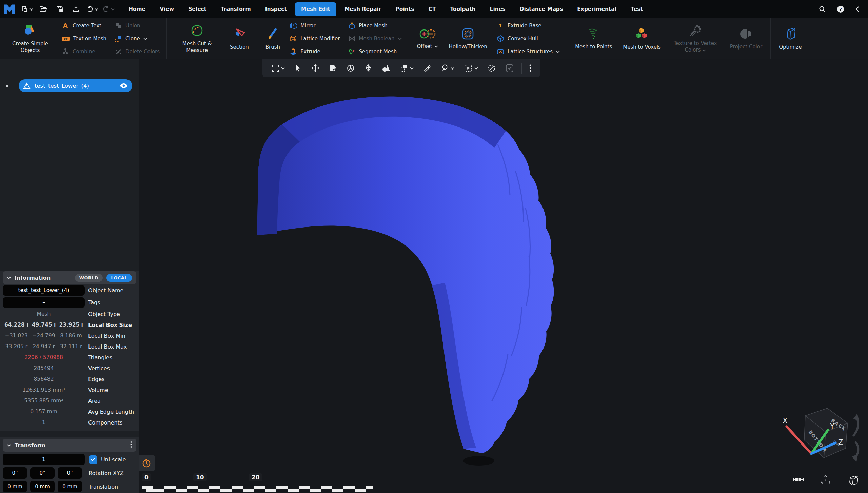 The height and width of the screenshot is (493, 868). I want to click on toolbar-more-menu, so click(530, 68).